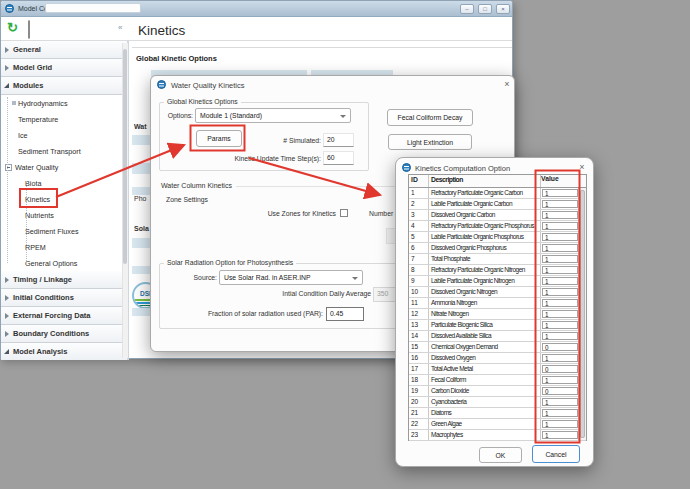  I want to click on simulated-input: 20, so click(338, 140).